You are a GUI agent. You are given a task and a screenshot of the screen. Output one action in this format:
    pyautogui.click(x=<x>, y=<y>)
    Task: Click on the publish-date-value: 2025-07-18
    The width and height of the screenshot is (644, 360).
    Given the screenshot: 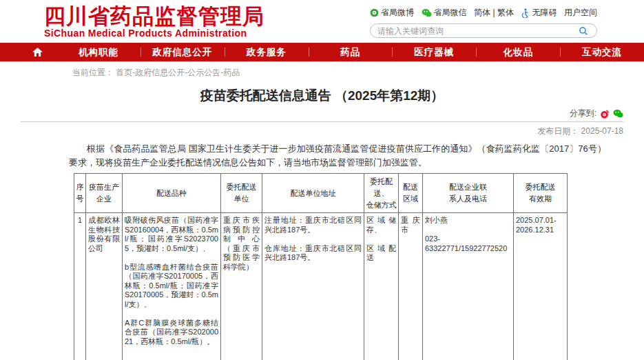 What is the action you would take?
    pyautogui.click(x=602, y=131)
    